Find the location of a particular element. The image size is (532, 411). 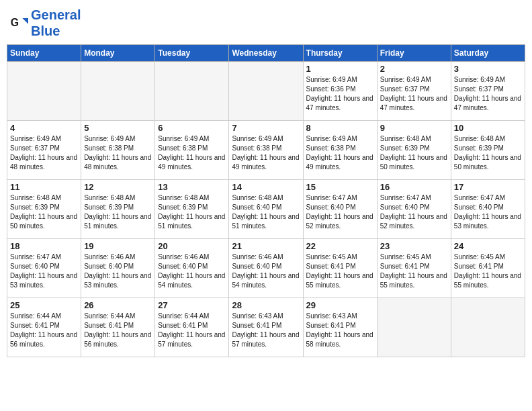

calendar-cell: 5Sunrise: 6:49 AM Sunset: 6:38 PM Daylig… is located at coordinates (118, 150).